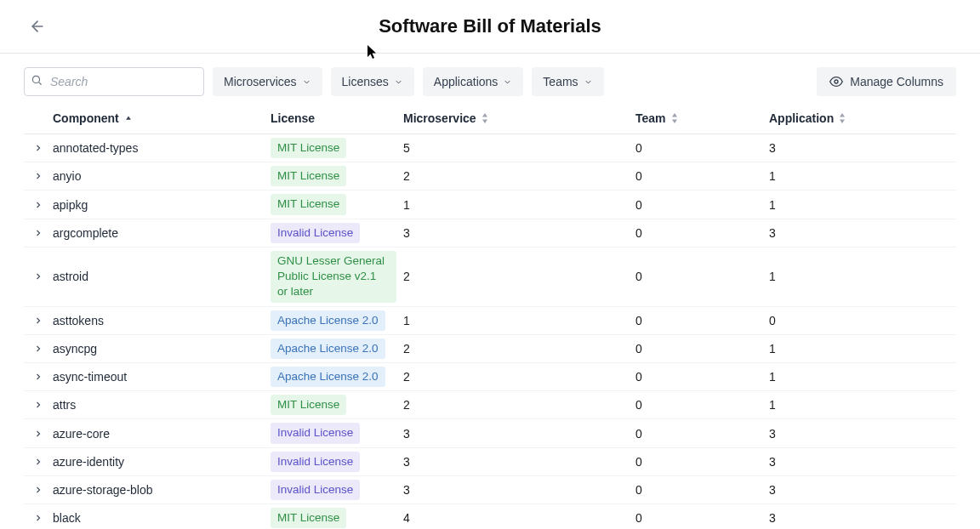  I want to click on component-cell: async-timeout, so click(162, 377).